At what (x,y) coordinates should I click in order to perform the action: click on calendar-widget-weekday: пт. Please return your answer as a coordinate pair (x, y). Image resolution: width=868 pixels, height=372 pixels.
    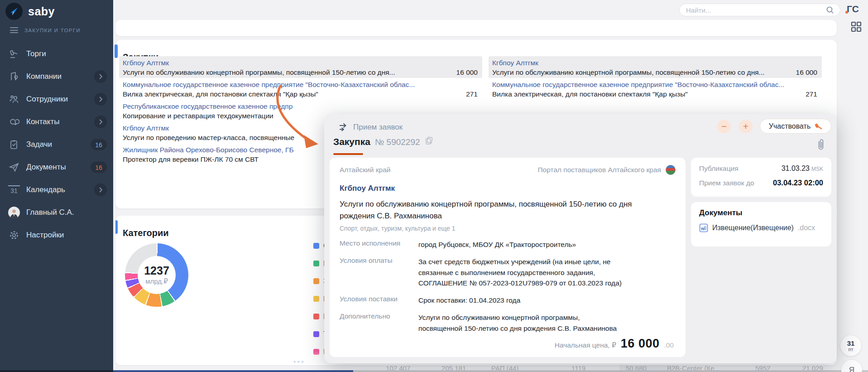
    Looking at the image, I should click on (851, 349).